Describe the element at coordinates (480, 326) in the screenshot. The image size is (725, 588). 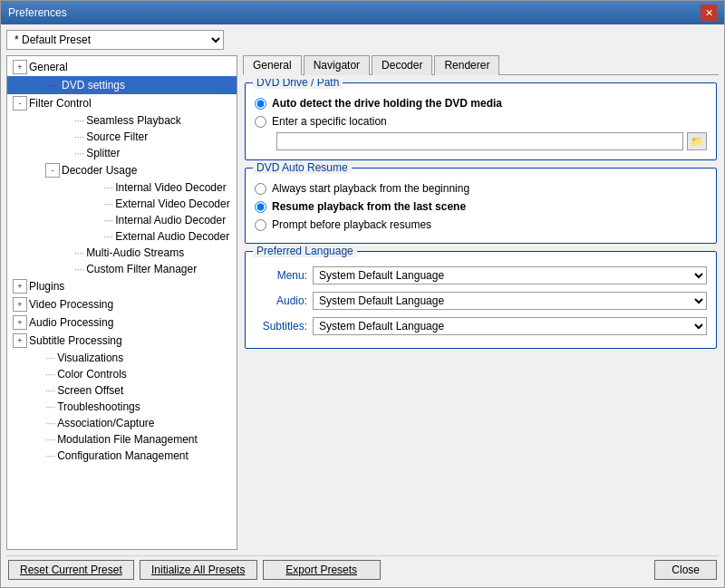
I see `subtitles-language-row: Subtitles: System Default Language` at that location.